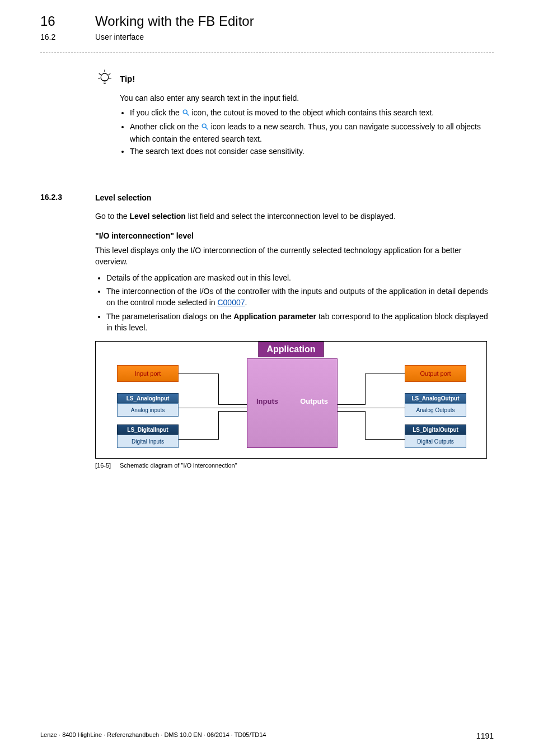  What do you see at coordinates (148, 410) in the screenshot?
I see `diagram-ls-analoginput-body: Analog inputs` at bounding box center [148, 410].